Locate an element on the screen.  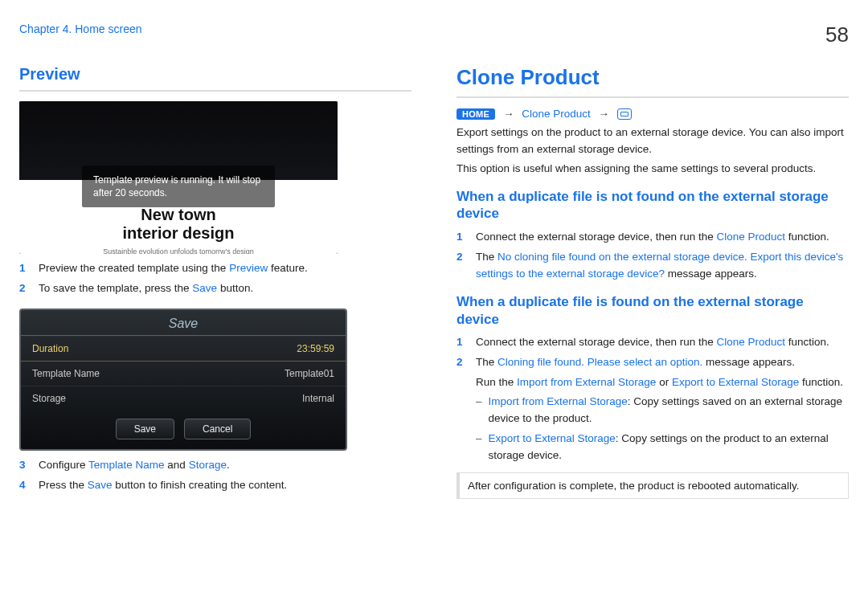
section-rule is located at coordinates (653, 97).